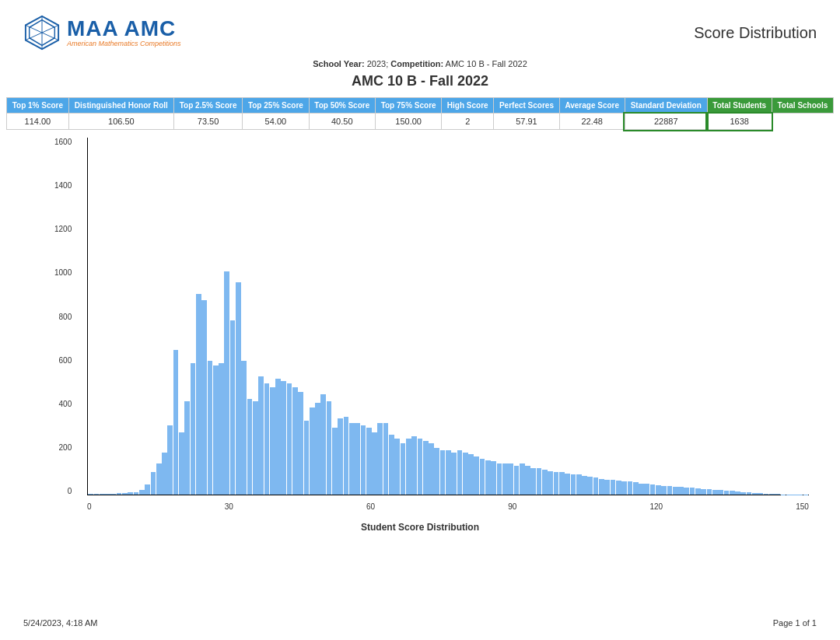  What do you see at coordinates (124, 44) in the screenshot?
I see `logo-sub-text: American Mathematics Competitions` at bounding box center [124, 44].